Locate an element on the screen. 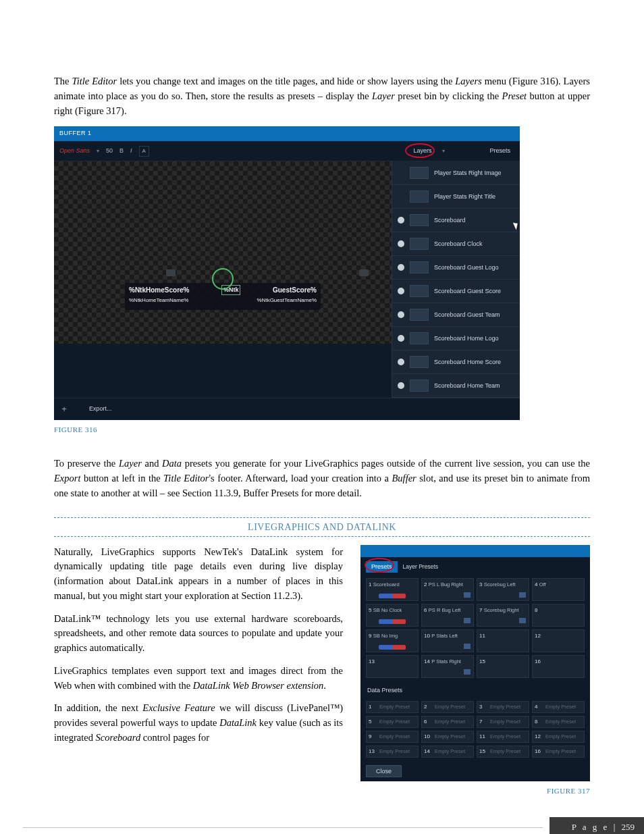 This screenshot has width=644, height=834. text-box-button: A is located at coordinates (144, 151).